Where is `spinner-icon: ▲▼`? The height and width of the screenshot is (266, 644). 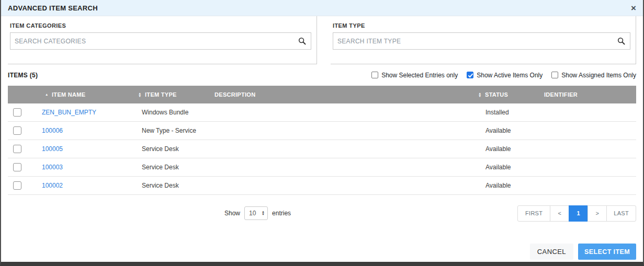 spinner-icon: ▲▼ is located at coordinates (263, 213).